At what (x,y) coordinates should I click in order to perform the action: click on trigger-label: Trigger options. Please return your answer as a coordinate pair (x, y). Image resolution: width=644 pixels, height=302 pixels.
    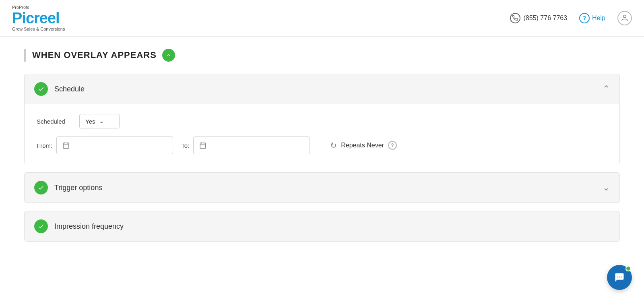
    Looking at the image, I should click on (78, 188).